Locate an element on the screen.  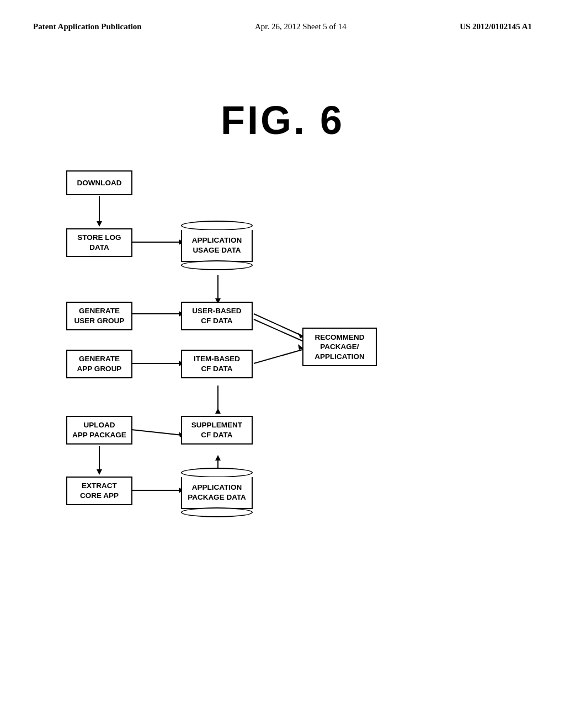
item-based-cf-data-box: ITEM-BASED CF DATA is located at coordinates (217, 364).